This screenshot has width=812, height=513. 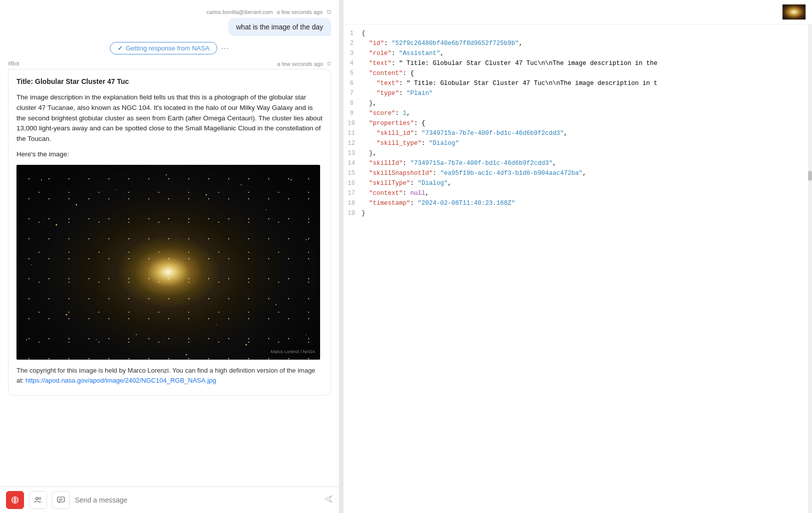 I want to click on json-line: 14 "skillId": "7349715a-7b7e-400f-bd1c-4…, so click(x=578, y=163).